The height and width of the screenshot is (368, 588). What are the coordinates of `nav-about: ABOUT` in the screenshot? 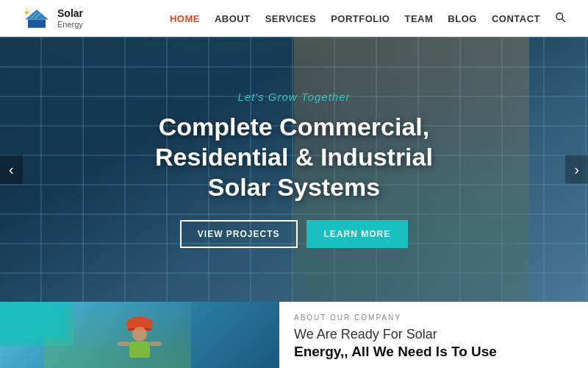 It's located at (232, 19).